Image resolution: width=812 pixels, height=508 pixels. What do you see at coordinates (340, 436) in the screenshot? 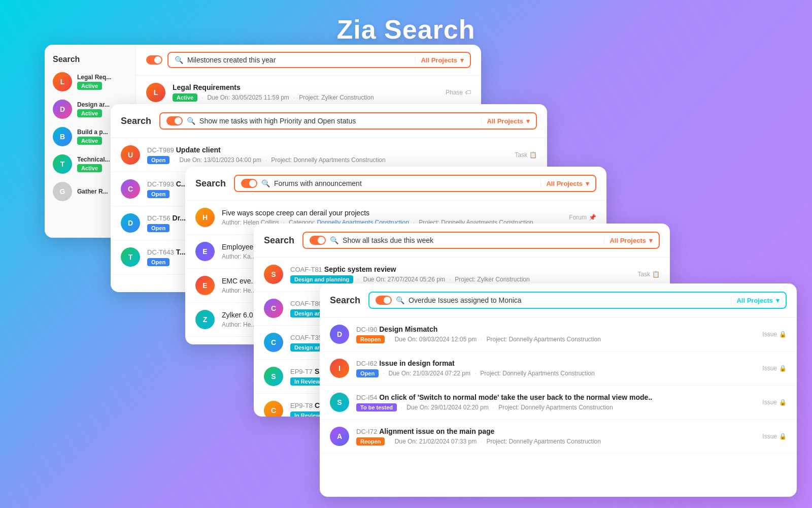
I see `avatar: A` at bounding box center [340, 436].